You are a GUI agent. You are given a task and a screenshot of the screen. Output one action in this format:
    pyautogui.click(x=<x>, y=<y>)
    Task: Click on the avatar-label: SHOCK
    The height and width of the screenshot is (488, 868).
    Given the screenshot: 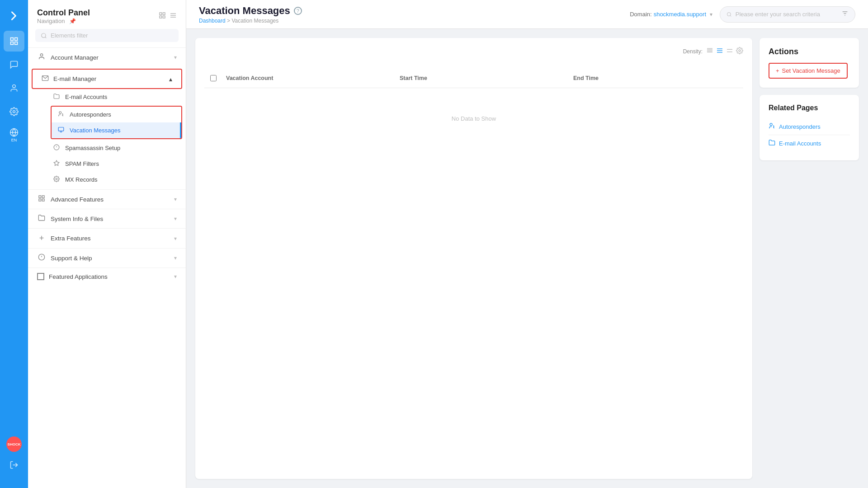 What is the action you would take?
    pyautogui.click(x=14, y=445)
    